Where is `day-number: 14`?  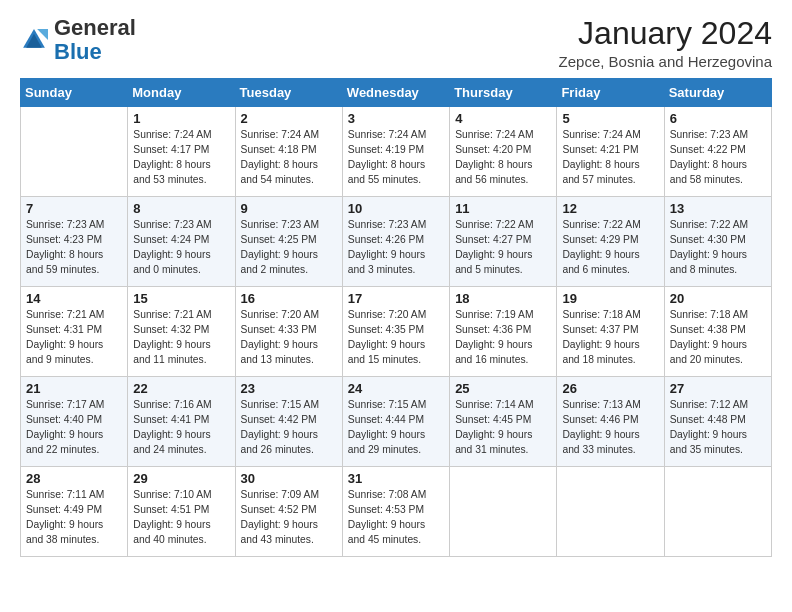 day-number: 14 is located at coordinates (74, 298).